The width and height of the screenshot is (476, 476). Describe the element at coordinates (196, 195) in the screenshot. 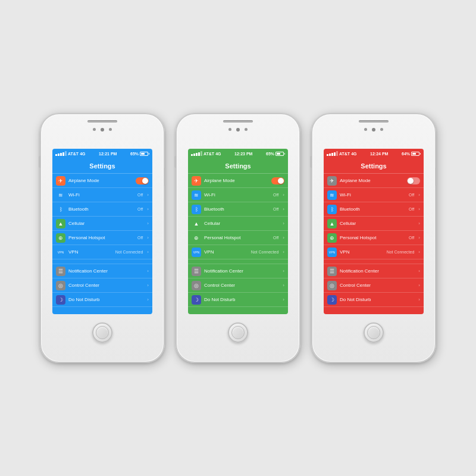

I see `icon-wi-fi: ≋` at that location.